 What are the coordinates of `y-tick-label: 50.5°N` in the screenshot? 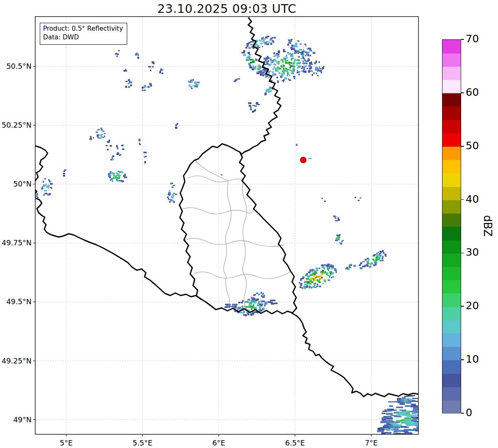 It's located at (19, 66).